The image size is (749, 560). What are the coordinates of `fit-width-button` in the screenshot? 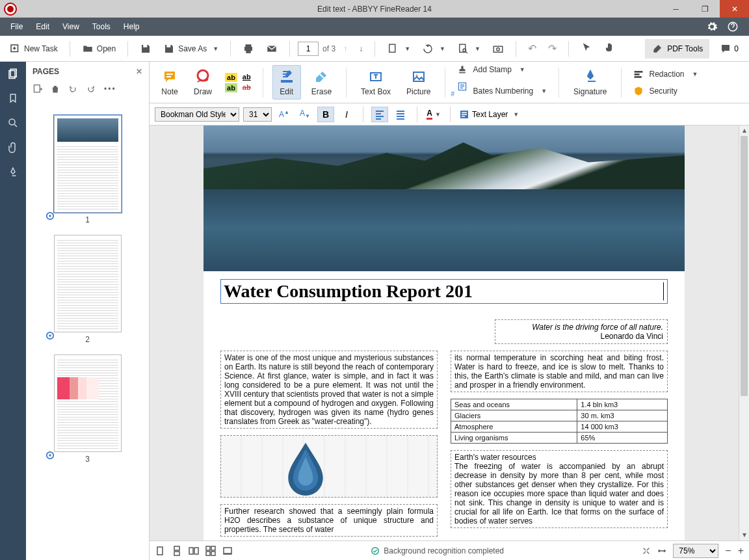 It's located at (662, 551).